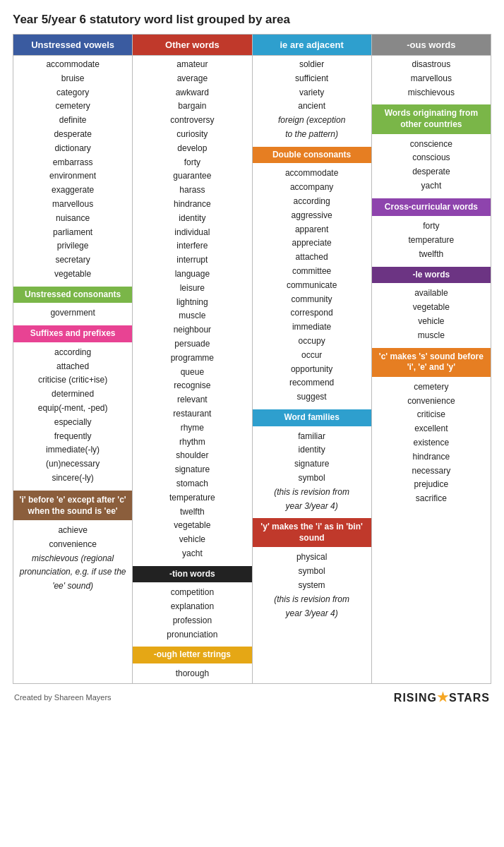  What do you see at coordinates (312, 586) in the screenshot?
I see `col3-sub3-words: physicalsymbolsystem(this is revision fr…` at bounding box center [312, 586].